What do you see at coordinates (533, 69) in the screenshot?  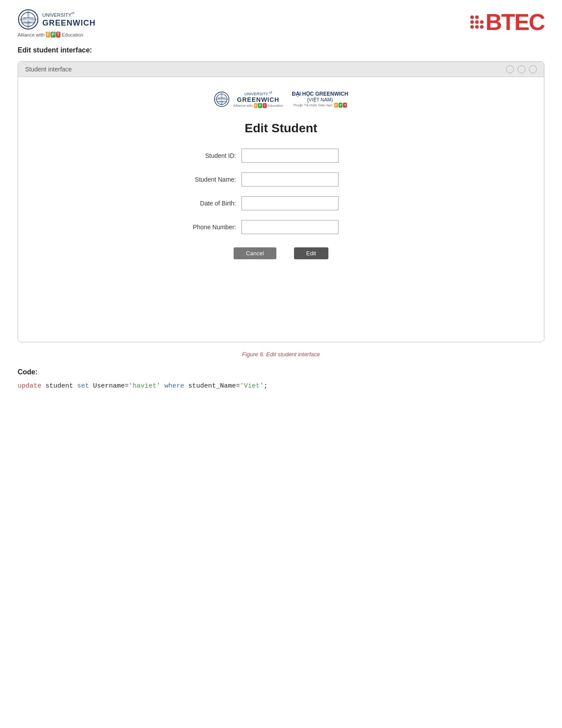 I see `window-close-button` at bounding box center [533, 69].